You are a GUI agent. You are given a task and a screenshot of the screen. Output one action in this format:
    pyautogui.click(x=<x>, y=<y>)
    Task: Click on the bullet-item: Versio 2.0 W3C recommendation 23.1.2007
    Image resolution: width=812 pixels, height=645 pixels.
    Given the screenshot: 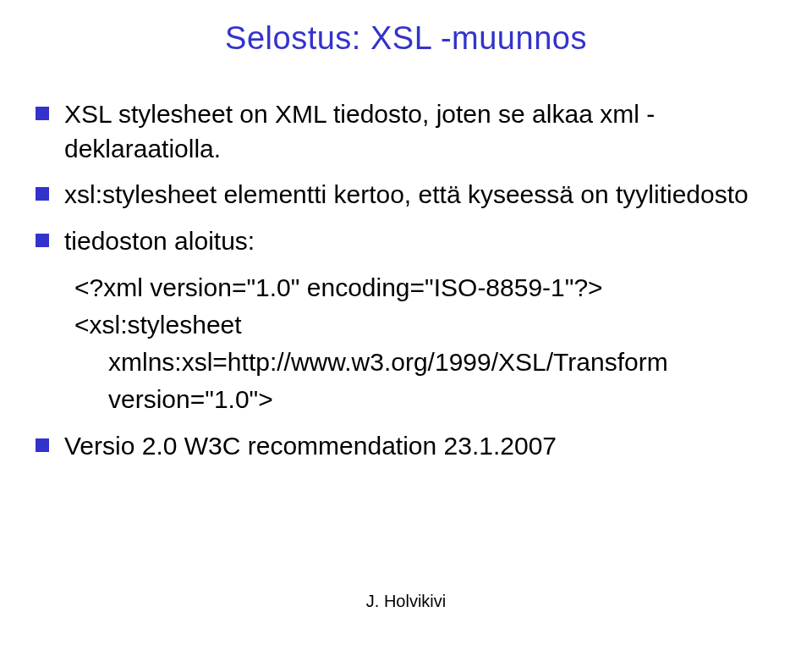 What is the action you would take?
    pyautogui.click(x=411, y=447)
    